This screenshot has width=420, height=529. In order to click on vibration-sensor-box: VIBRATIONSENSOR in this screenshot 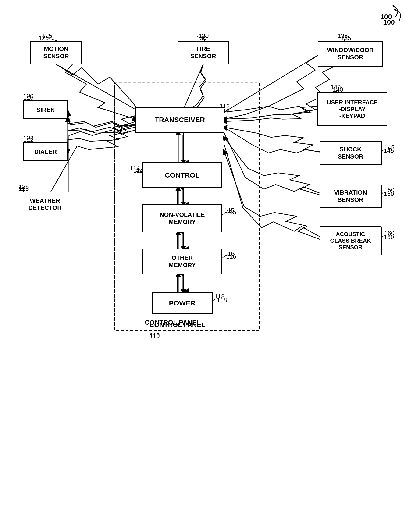, I will do `click(351, 196)`.